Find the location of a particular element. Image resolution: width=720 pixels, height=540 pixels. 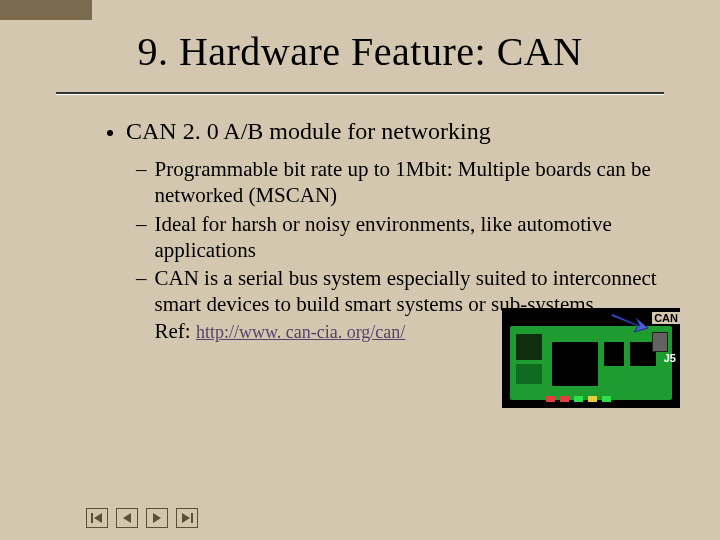

can-connector-icon is located at coordinates (660, 342).